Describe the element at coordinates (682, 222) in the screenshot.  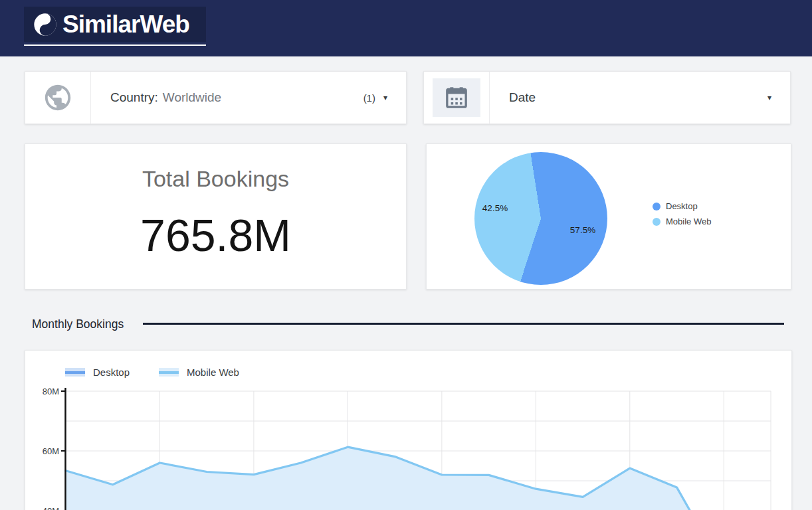
I see `pie-legend-item-mobile: Mobile Web` at that location.